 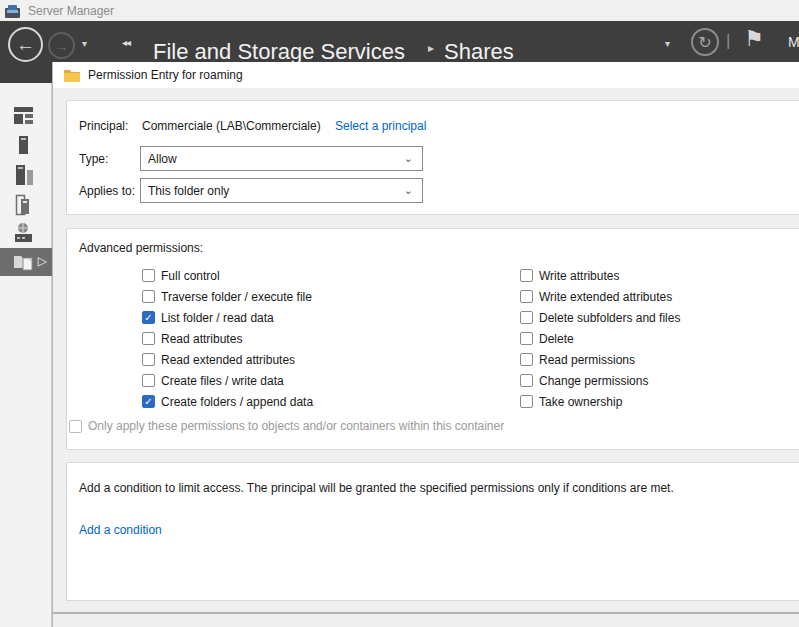 I want to click on sidebar-item-all-servers, so click(x=26, y=175).